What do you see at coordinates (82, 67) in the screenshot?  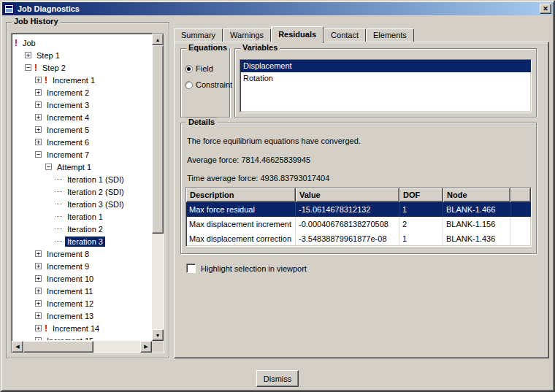 I see `tree-item: −!Step 2` at bounding box center [82, 67].